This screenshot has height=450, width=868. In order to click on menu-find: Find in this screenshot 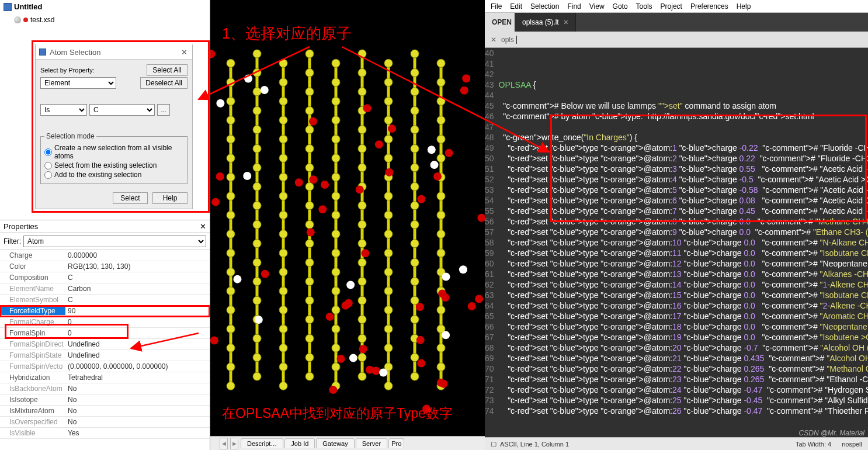, I will do `click(574, 6)`.